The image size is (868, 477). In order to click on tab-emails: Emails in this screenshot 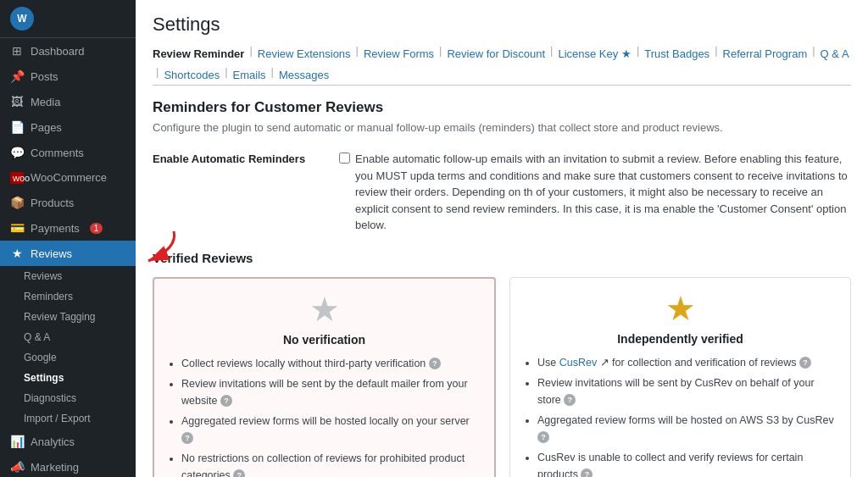, I will do `click(249, 75)`.